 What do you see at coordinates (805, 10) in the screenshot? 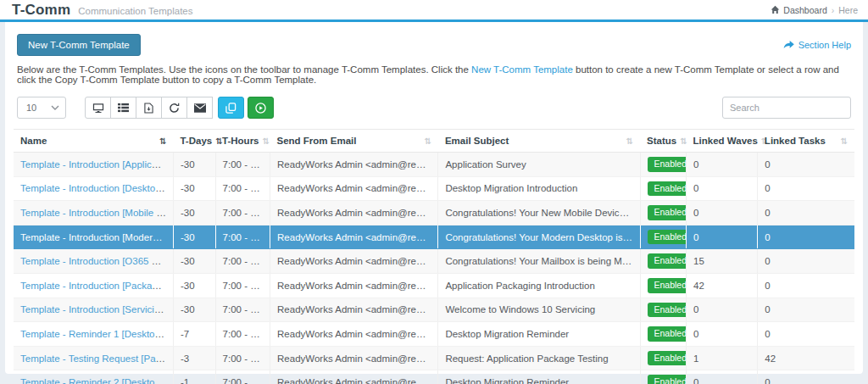
I see `breadcrumb-dashboard: Dashboard` at bounding box center [805, 10].